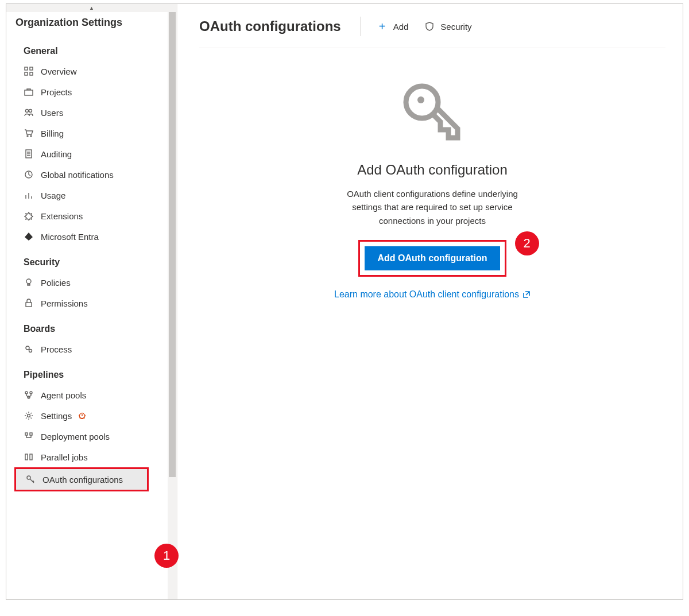 This screenshot has width=689, height=616. I want to click on sidebar-item-permissions: Permissions, so click(87, 303).